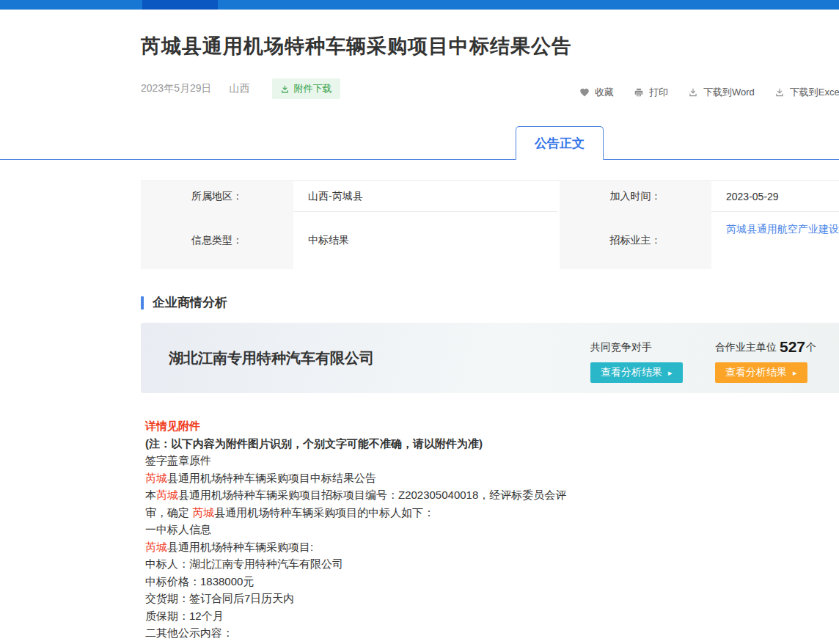 This screenshot has width=839, height=644. I want to click on text-segment: 二其他公示内容：, so click(189, 632).